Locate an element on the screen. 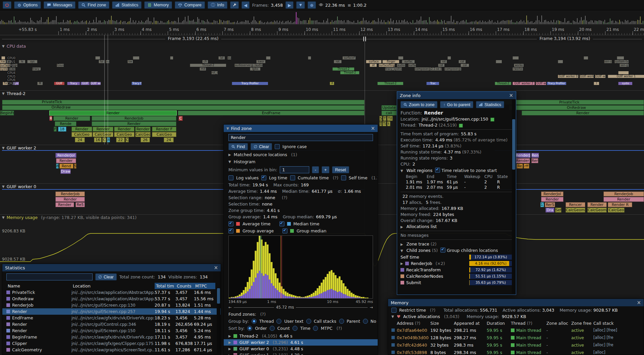  zone: R is located at coordinates (51, 118).